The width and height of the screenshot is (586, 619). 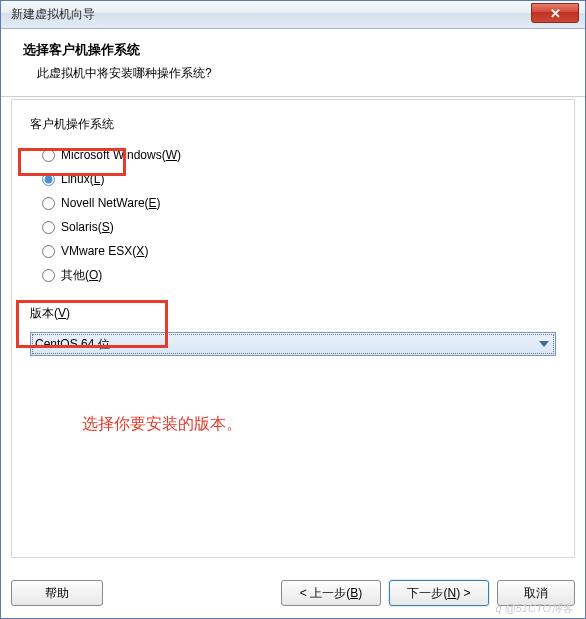 I want to click on radio-solaris: Solaris(S), so click(x=299, y=227).